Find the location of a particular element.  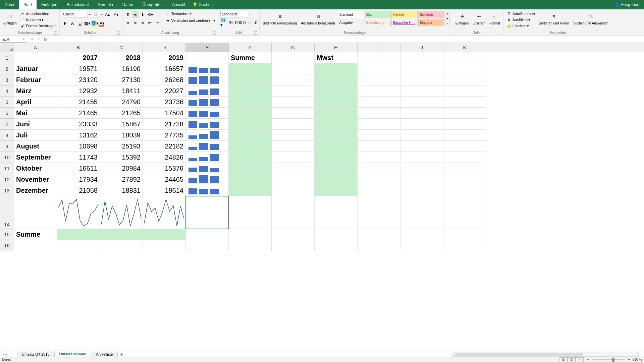

paste-icon: 📋 is located at coordinates (10, 16).